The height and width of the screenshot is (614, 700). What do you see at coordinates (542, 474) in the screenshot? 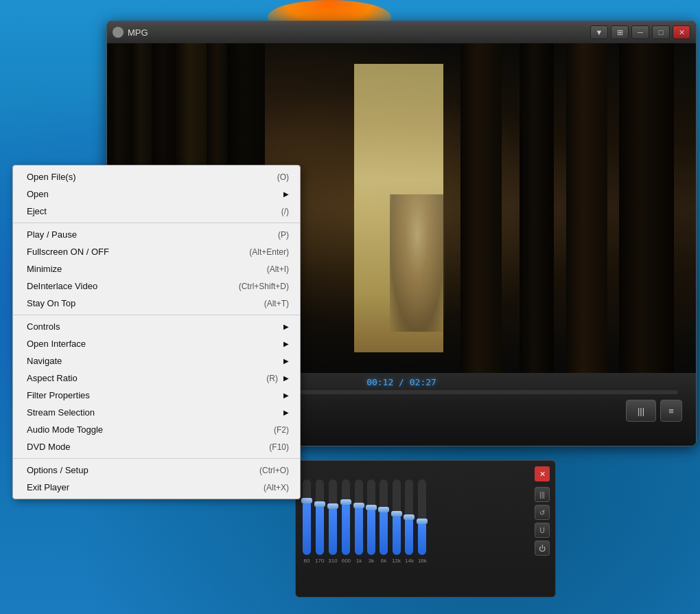
I see `eq-close-button: ✕` at bounding box center [542, 474].